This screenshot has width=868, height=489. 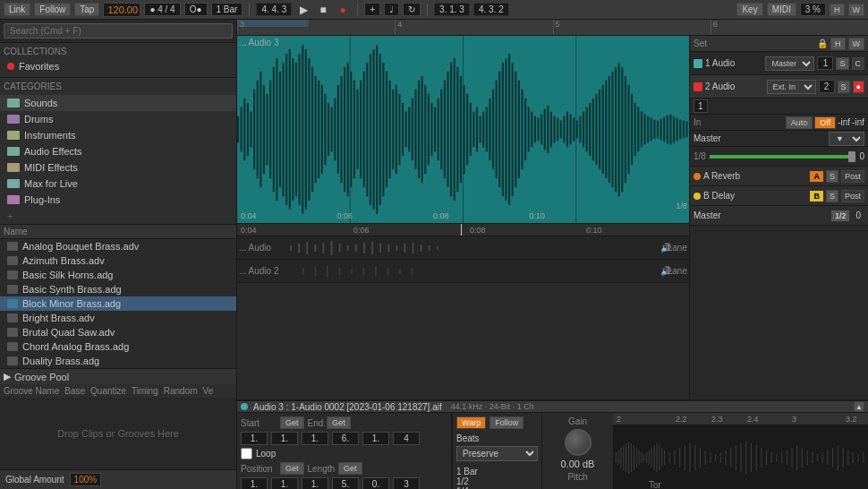 I want to click on file-list-header: Name, so click(x=118, y=232).